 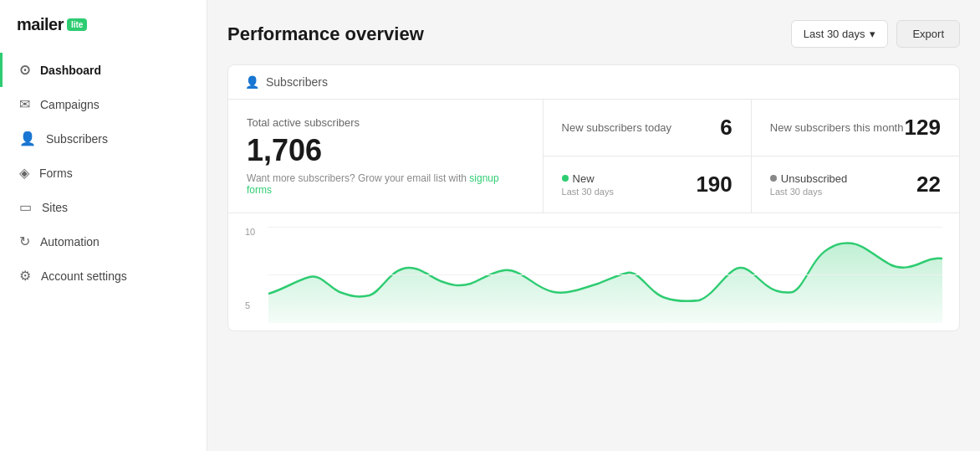 I want to click on sidebar-item-label: Sites, so click(x=55, y=208).